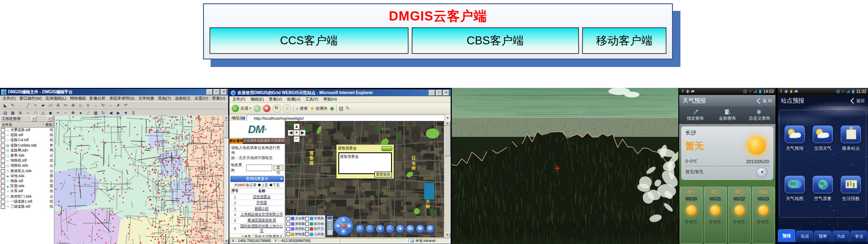  Describe the element at coordinates (27, 181) in the screenshot. I see `layer-row: ≈ 铁路.sdl 线` at that location.